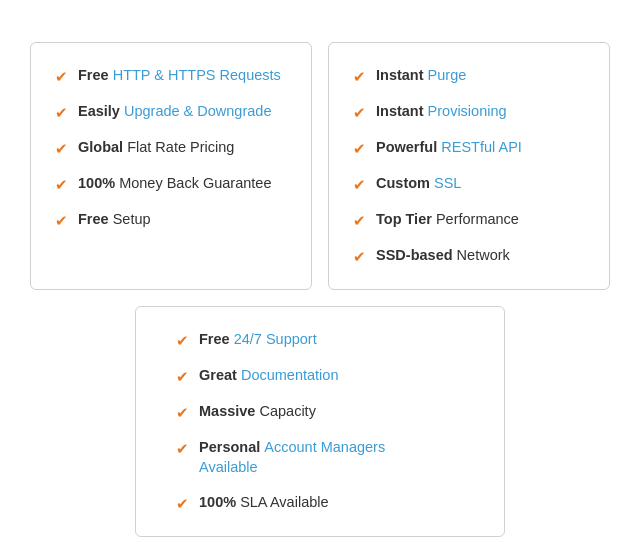 This screenshot has width=640, height=558. What do you see at coordinates (229, 411) in the screenshot?
I see `feature-bold: Massive` at bounding box center [229, 411].